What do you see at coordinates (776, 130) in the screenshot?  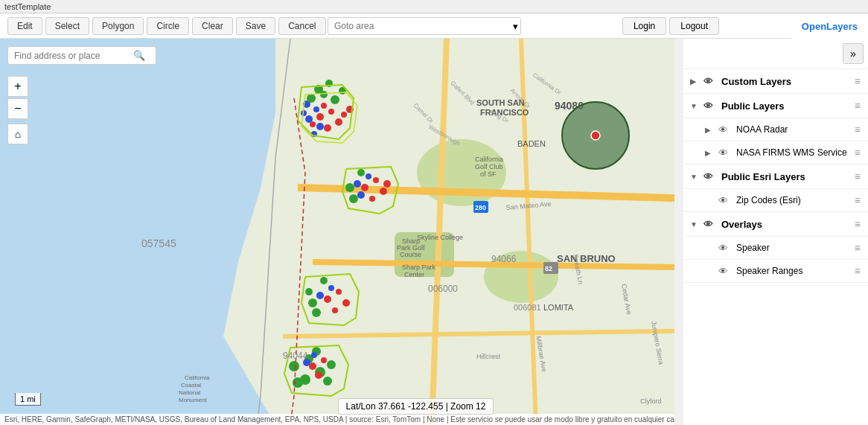 I see `public-layers-group: ▼ 👁 Public Layers ≡ ▶ 👁 NOAA Radar ≡ ▶ 👁…` at bounding box center [776, 130].